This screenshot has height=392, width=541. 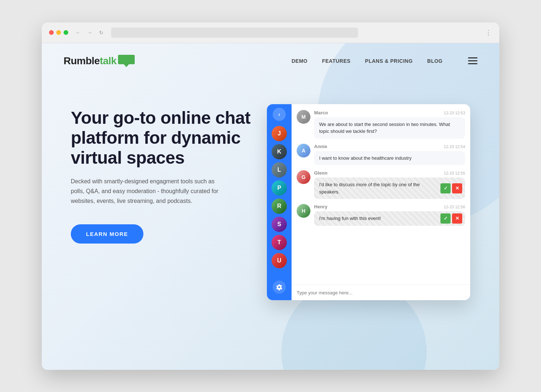 What do you see at coordinates (455, 173) in the screenshot?
I see `message-time-glenn: 12-23 12:55` at bounding box center [455, 173].